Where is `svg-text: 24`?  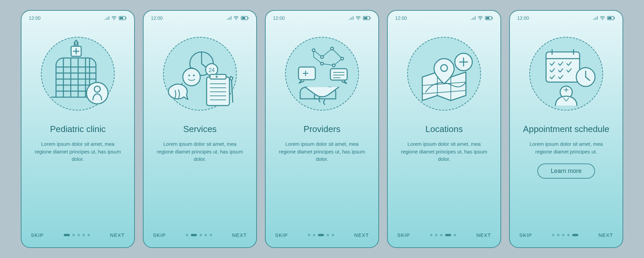 svg-text: 24 is located at coordinates (212, 70).